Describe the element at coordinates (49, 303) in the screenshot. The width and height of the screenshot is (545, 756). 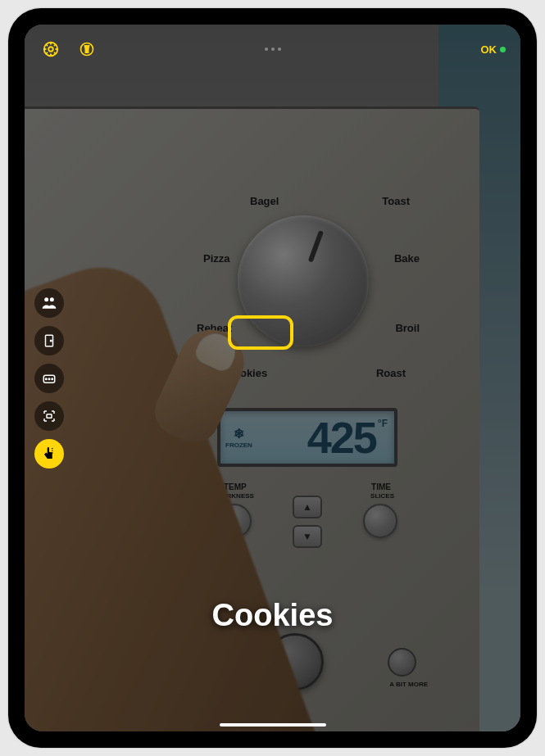
I see `people-detection-button` at that location.